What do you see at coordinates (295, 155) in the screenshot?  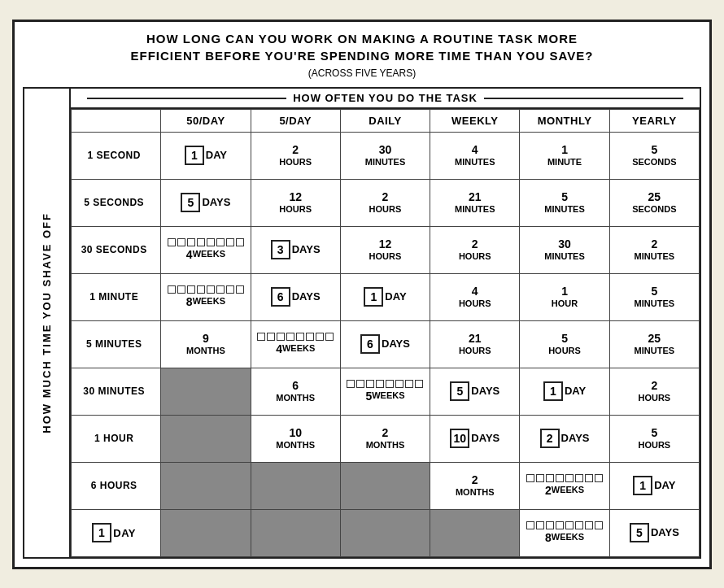 I see `cell-r0-c1: 2HOURS` at bounding box center [295, 155].